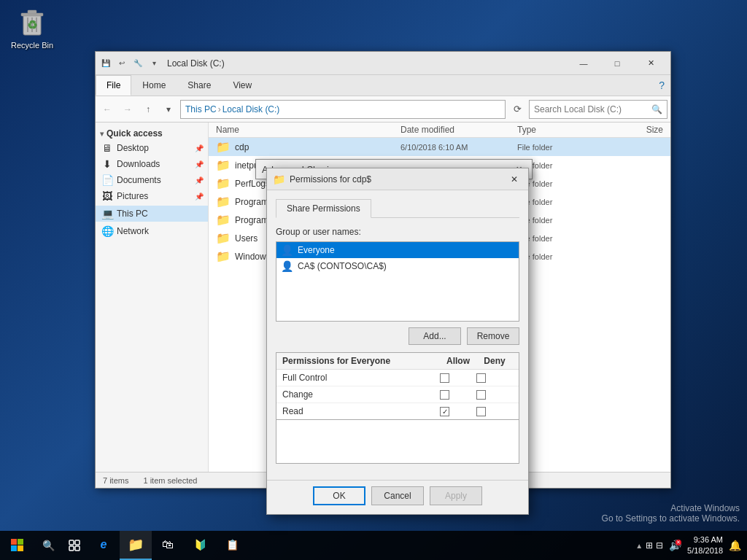 This screenshot has width=747, height=560. Describe the element at coordinates (398, 232) in the screenshot. I see `users-section-label: Group or user names:` at that location.